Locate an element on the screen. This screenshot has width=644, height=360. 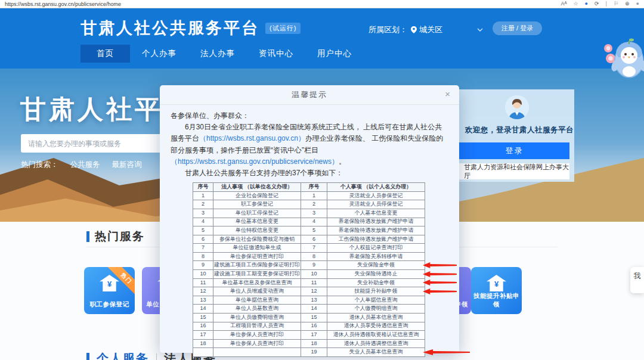
service-card-label: 技能提升补贴申领 is located at coordinates (496, 300).